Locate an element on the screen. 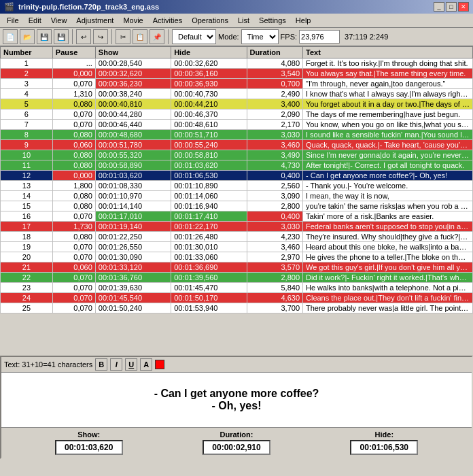  cell-duration: 2,170 is located at coordinates (275, 125).